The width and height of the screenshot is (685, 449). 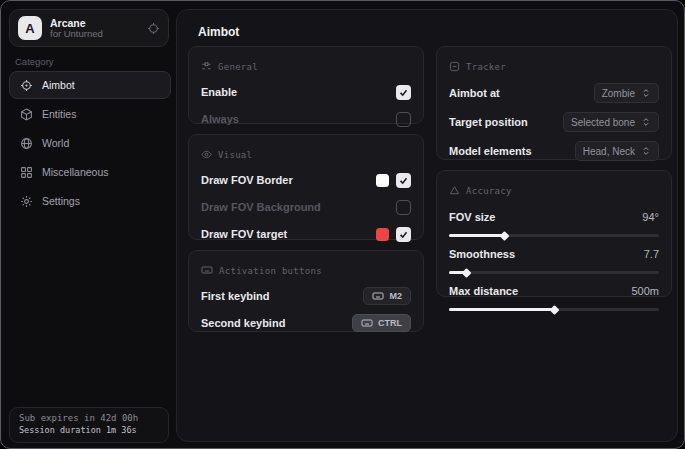 What do you see at coordinates (244, 234) in the screenshot?
I see `setting-label: Draw FOV target` at bounding box center [244, 234].